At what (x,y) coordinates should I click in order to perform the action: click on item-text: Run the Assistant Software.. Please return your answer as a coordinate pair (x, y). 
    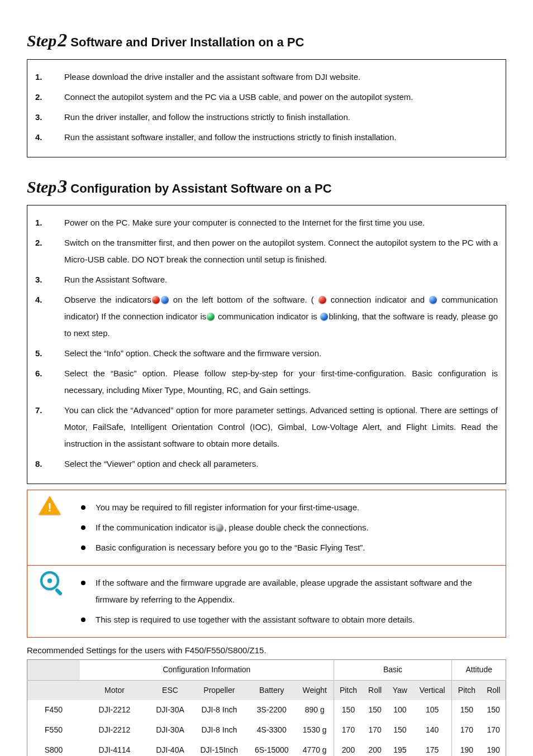
    Looking at the image, I should click on (281, 280).